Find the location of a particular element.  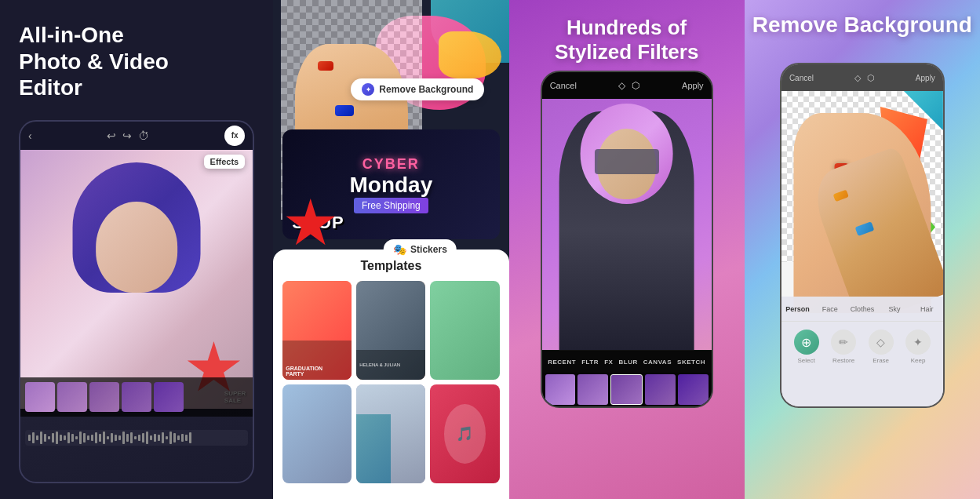

keep-icon: ✦ is located at coordinates (918, 342).